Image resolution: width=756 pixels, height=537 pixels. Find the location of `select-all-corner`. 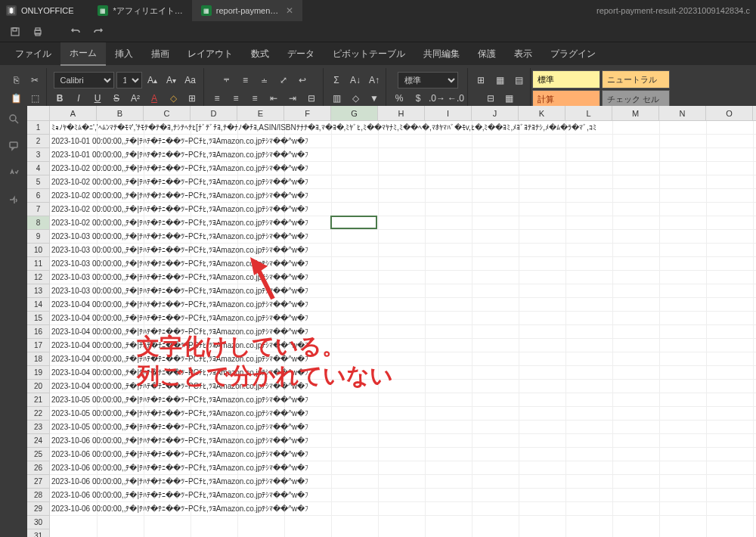

select-all-corner is located at coordinates (39, 113).